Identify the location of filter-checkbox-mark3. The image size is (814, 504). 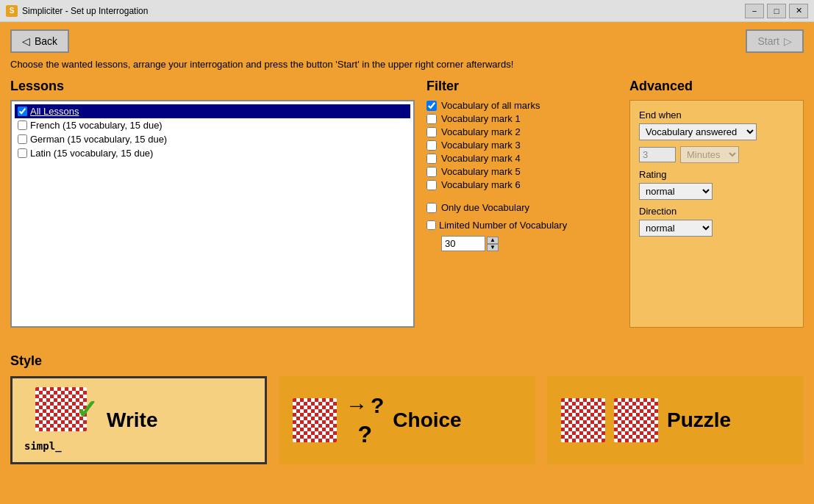
(432, 145).